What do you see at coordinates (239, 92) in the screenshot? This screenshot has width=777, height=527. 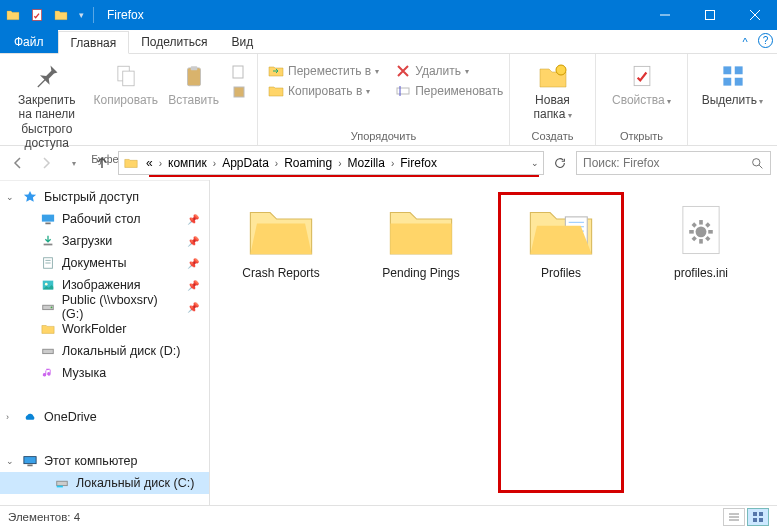 I see `paste-shortcut-icon` at bounding box center [239, 92].